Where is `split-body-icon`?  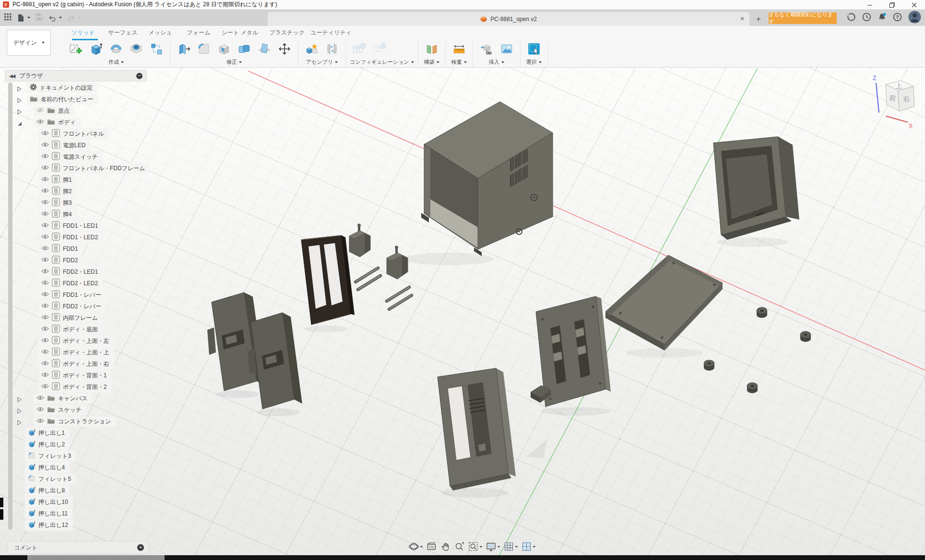 split-body-icon is located at coordinates (264, 49).